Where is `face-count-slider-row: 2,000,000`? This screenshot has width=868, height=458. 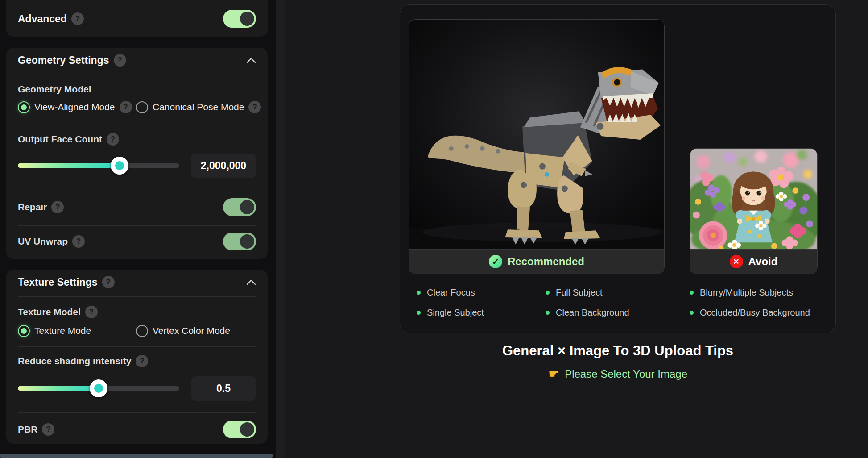 face-count-slider-row: 2,000,000 is located at coordinates (137, 166).